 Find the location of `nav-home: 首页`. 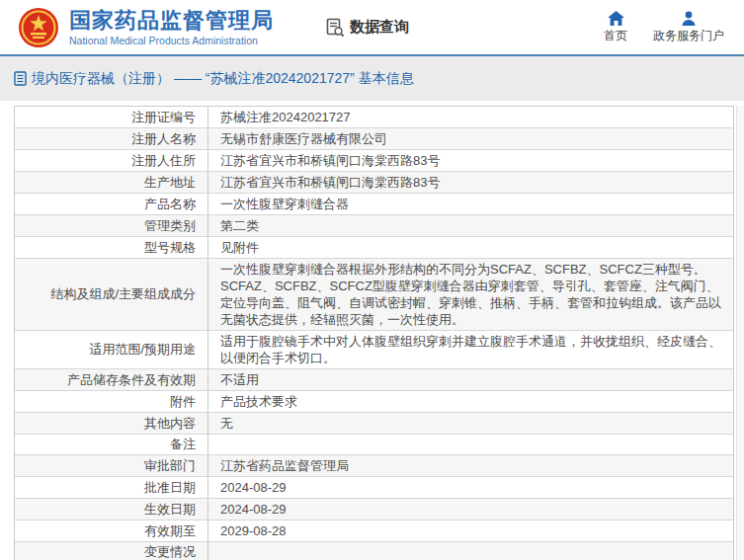

nav-home: 首页 is located at coordinates (616, 28).